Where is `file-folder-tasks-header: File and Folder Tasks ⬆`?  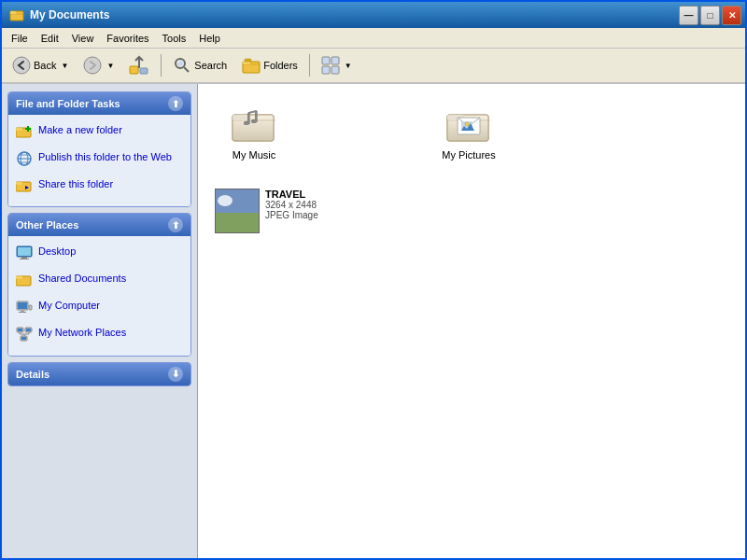
file-folder-tasks-header: File and Folder Tasks ⬆ is located at coordinates (99, 104).